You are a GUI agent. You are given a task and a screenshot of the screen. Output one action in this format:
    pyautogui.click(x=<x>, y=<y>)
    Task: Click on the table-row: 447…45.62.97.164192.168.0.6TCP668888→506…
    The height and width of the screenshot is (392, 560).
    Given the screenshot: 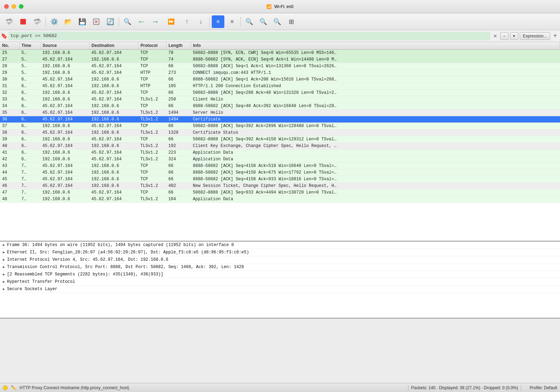 What is the action you would take?
    pyautogui.click(x=280, y=173)
    